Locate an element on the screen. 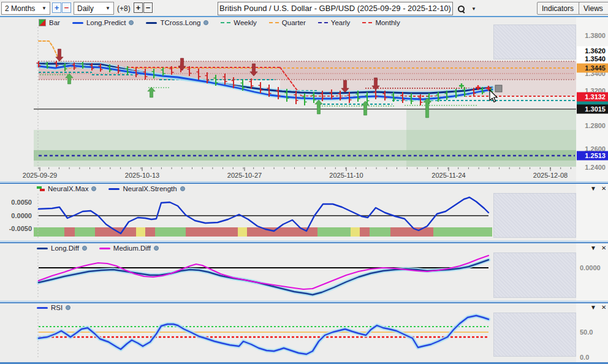 Image resolution: width=608 pixels, height=364 pixels. neuralx-panel-buttons: ▼ ✕ is located at coordinates (598, 189).